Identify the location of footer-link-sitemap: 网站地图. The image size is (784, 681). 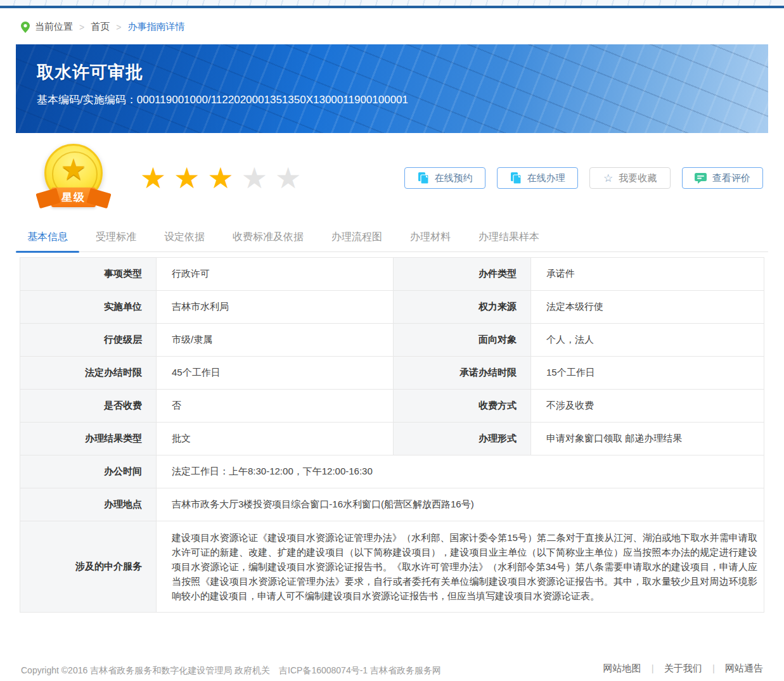
(622, 668).